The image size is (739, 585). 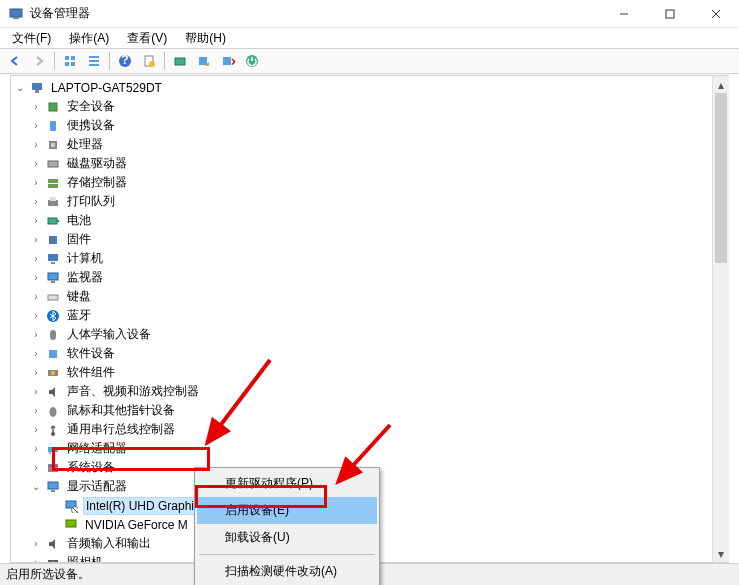 I want to click on category-node: ›蓝牙, so click(x=370, y=316).